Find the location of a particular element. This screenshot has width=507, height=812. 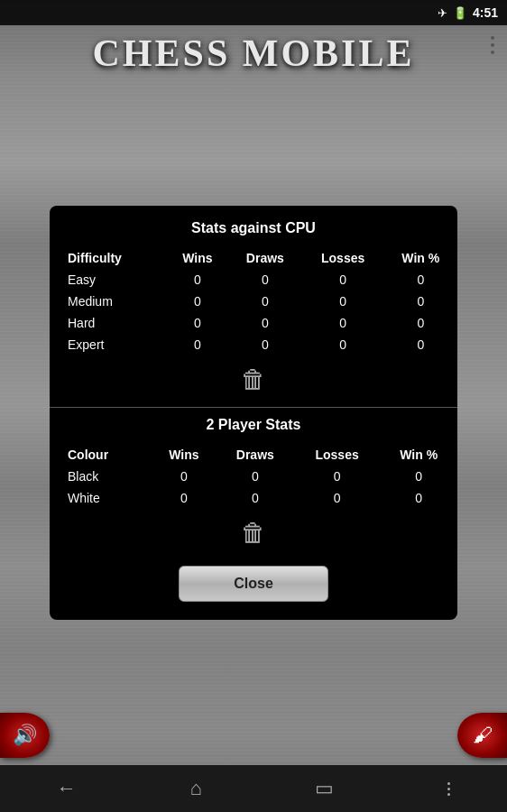

cpu-col-wins: Wins is located at coordinates (198, 258).